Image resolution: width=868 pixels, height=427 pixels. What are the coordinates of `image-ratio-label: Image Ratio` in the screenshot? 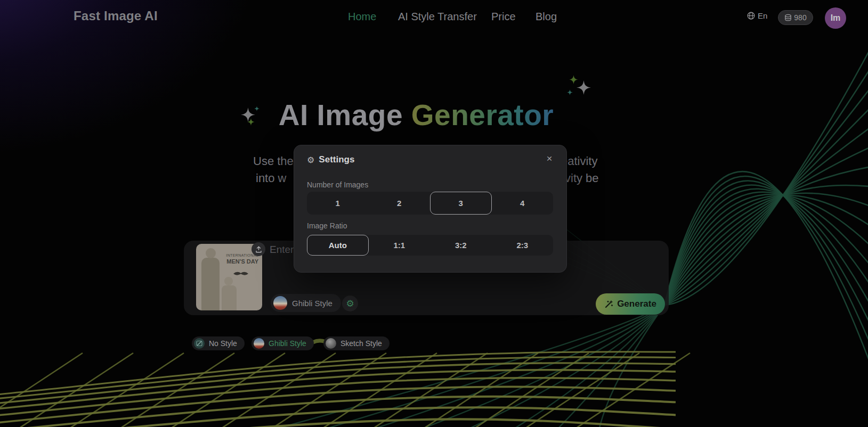 It's located at (327, 226).